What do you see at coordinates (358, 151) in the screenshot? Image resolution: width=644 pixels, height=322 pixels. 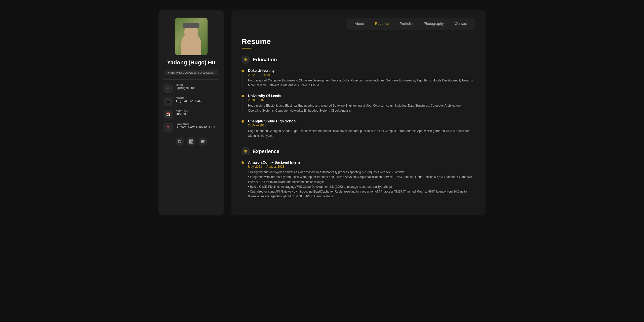 I see `experience-header: Experience` at bounding box center [358, 151].